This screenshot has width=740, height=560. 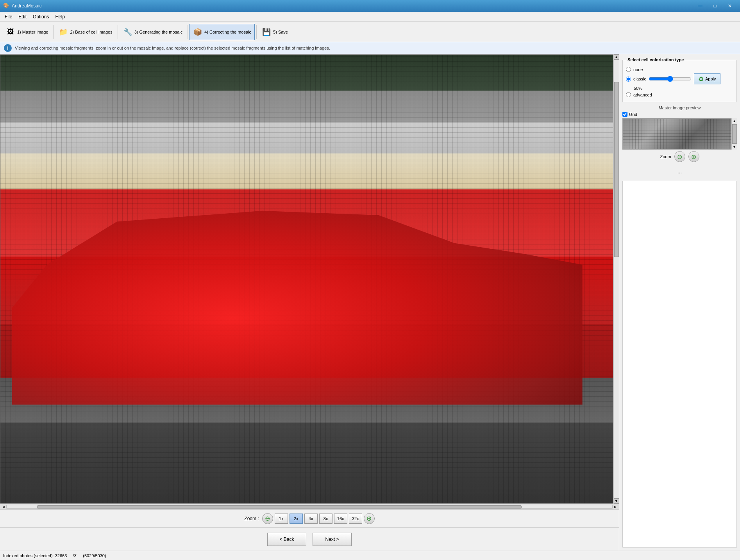 I want to click on title-bar-left: 🎨 AndreaMosaic, so click(x=23, y=6).